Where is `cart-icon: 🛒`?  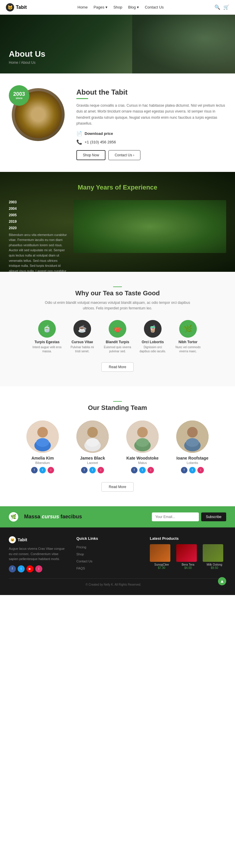 cart-icon: 🛒 is located at coordinates (226, 7).